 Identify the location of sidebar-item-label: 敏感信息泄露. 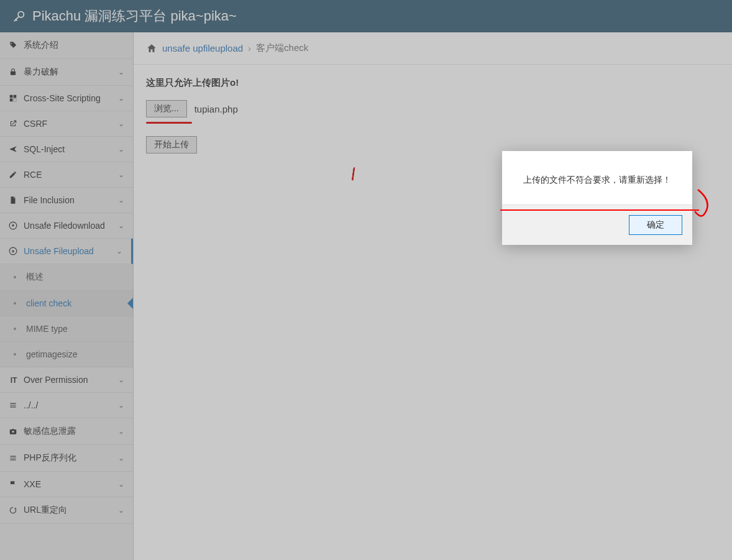
(71, 431).